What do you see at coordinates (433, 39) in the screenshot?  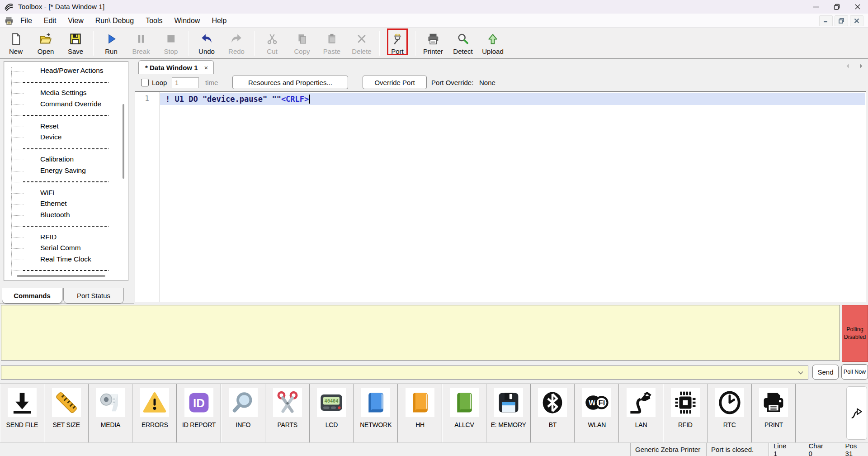 I see `printer-icon` at bounding box center [433, 39].